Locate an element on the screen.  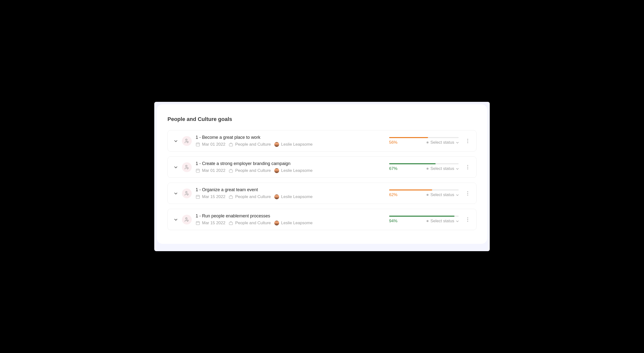
progress-bottom: 67% Select status is located at coordinates (424, 168).